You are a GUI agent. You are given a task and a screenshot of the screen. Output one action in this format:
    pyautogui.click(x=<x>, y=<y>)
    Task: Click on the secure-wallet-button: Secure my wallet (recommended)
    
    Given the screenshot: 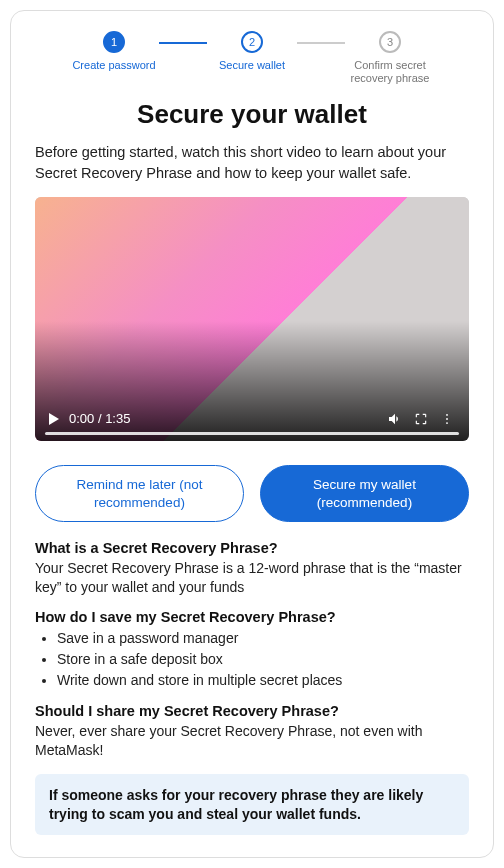 What is the action you would take?
    pyautogui.click(x=364, y=494)
    